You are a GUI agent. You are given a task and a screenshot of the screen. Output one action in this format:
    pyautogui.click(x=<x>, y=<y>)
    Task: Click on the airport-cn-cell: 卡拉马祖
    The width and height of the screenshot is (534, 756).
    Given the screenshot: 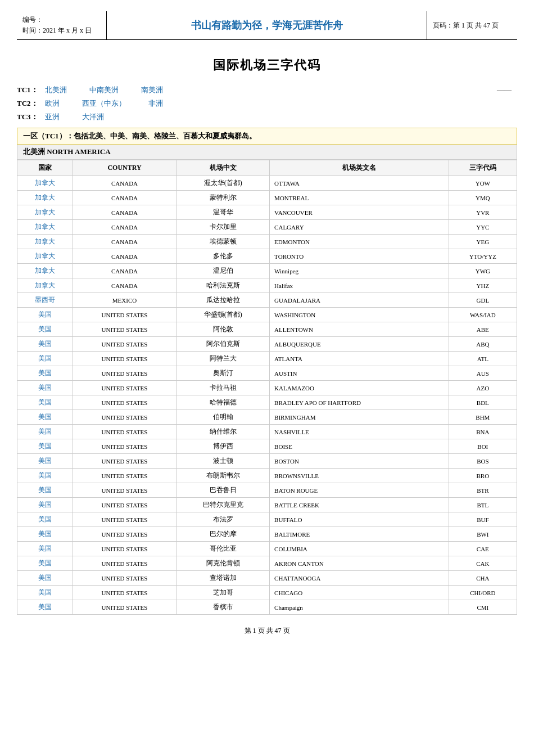 What is the action you would take?
    pyautogui.click(x=223, y=388)
    